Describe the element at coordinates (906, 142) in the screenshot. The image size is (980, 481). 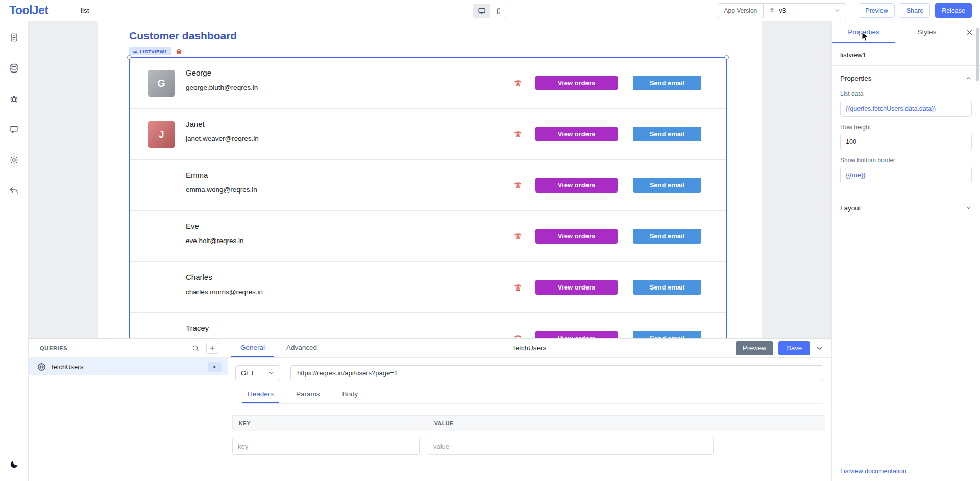
I see `row-height-input` at that location.